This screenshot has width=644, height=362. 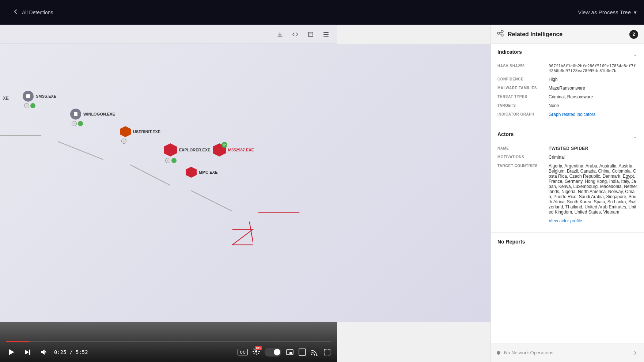 What do you see at coordinates (521, 157) in the screenshot?
I see `motivations-label: MOTIVATIONS` at bounding box center [521, 157].